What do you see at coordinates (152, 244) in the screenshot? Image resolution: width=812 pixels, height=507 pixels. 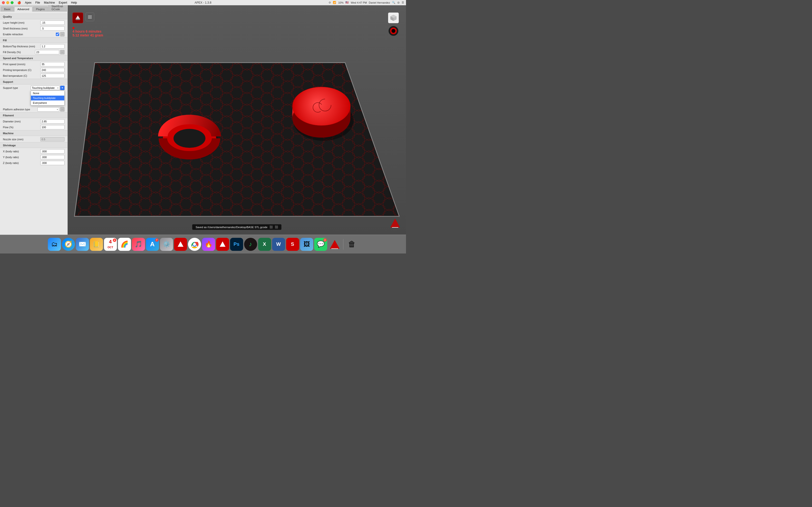 I see `dock-appstore: 7 A` at bounding box center [152, 244].